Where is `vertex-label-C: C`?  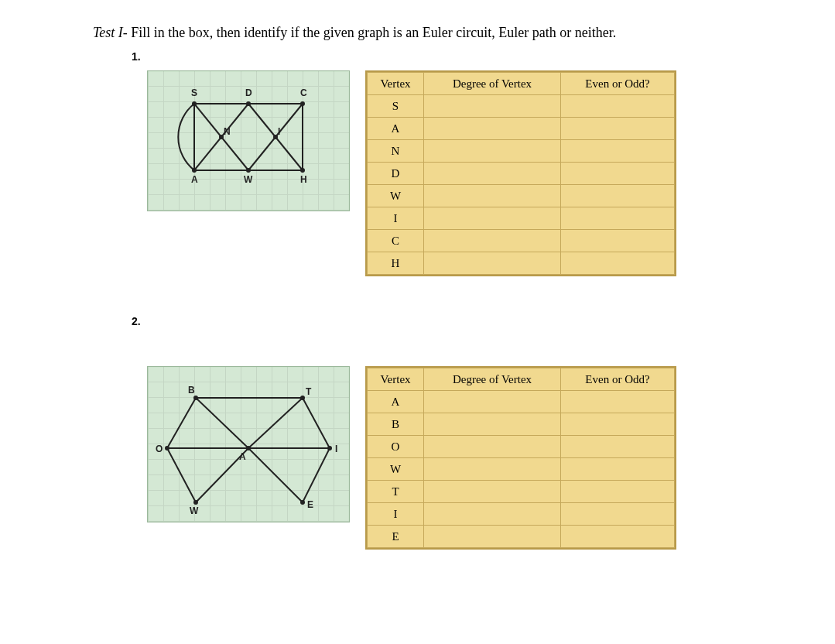 vertex-label-C: C is located at coordinates (303, 93).